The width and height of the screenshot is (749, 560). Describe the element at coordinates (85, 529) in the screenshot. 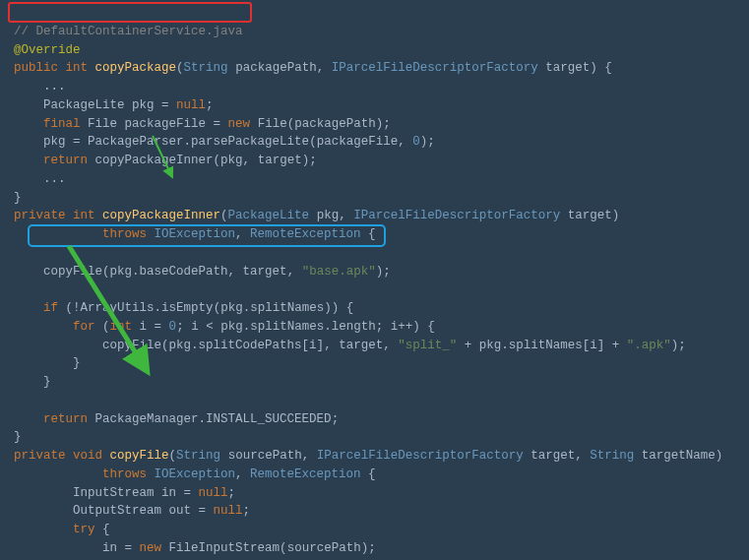

I see `kw-try: try` at that location.